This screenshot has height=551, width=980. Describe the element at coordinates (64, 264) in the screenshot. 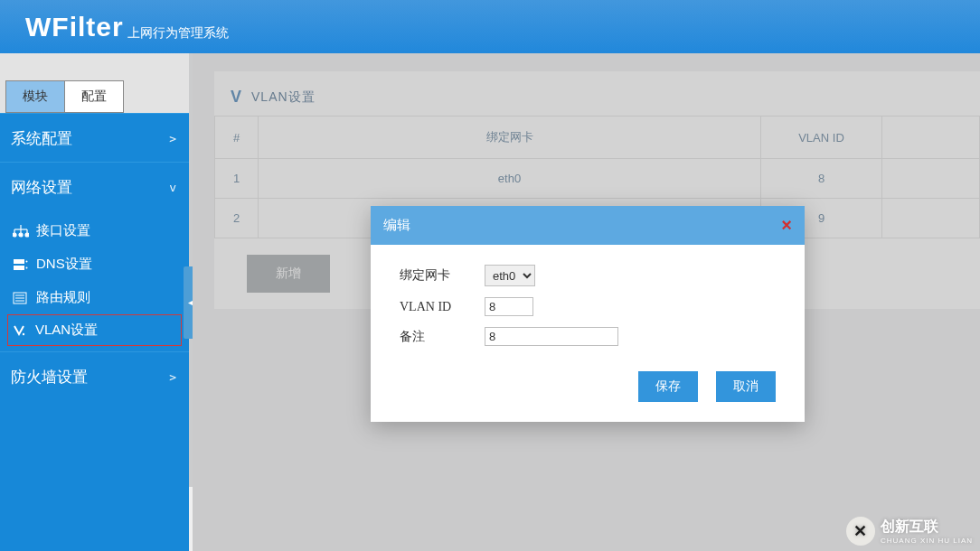

I see `nav-item-label: DNS设置` at that location.